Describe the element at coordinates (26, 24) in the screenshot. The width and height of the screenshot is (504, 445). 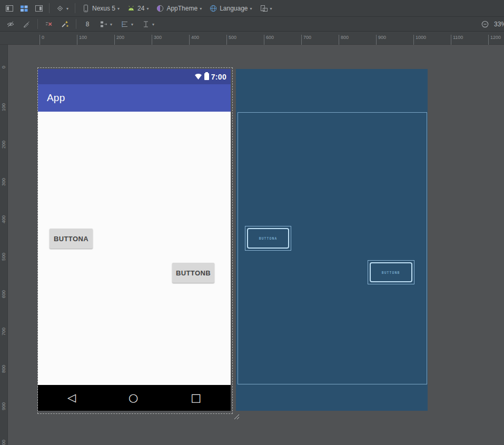
I see `autoconnect-toggle-button` at that location.